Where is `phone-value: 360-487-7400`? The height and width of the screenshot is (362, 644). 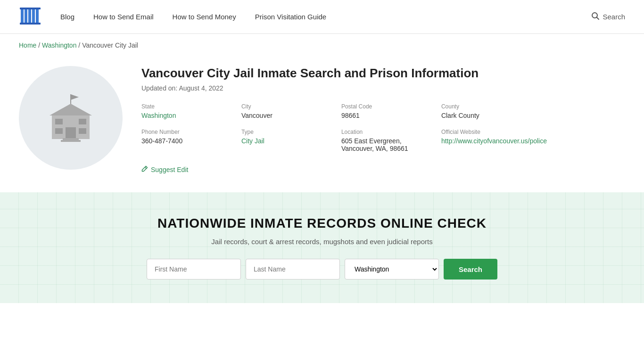
phone-value: 360-487-7400 is located at coordinates (188, 141).